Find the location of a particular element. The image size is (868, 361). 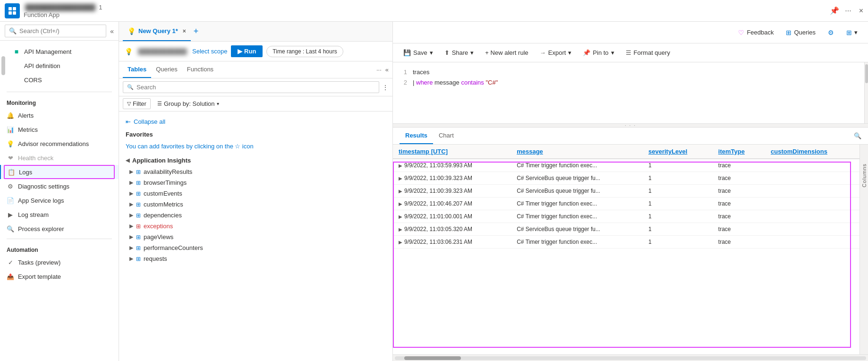

format-query-button: ☰ Format query is located at coordinates (648, 53).